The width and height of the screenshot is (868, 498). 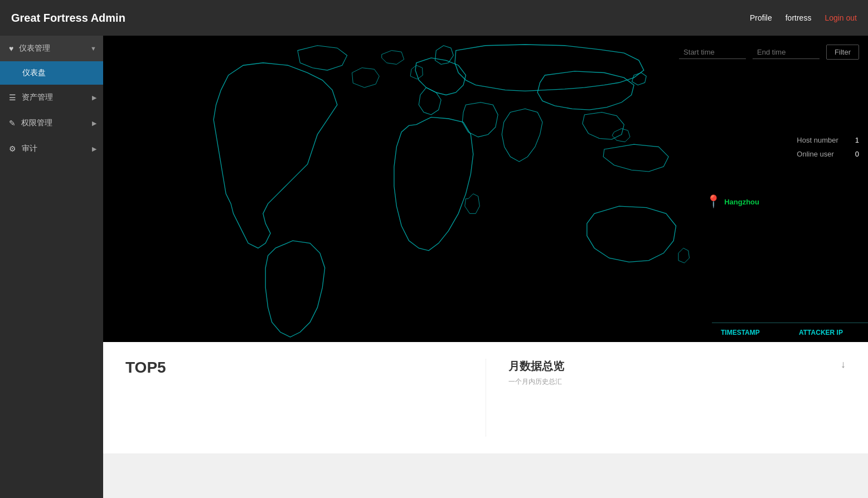 I want to click on start-time-input, so click(x=712, y=52).